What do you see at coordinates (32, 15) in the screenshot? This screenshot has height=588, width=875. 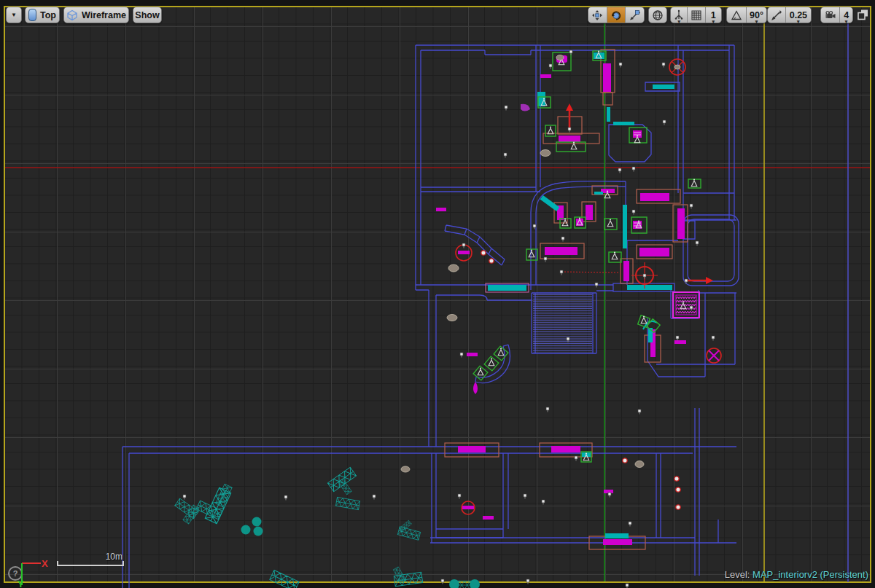 I see `top-view-icon` at bounding box center [32, 15].